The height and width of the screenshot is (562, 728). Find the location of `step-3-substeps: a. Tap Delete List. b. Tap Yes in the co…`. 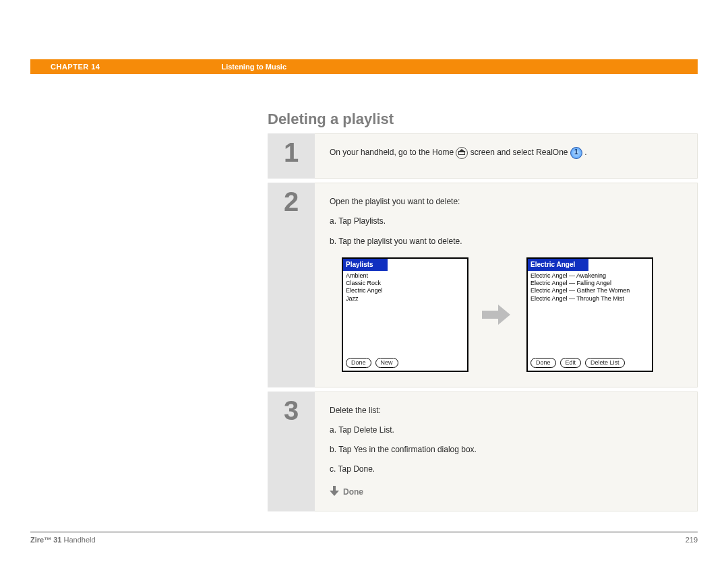

step-3-substeps: a. Tap Delete List. b. Tap Yes in the co… is located at coordinates (506, 450).